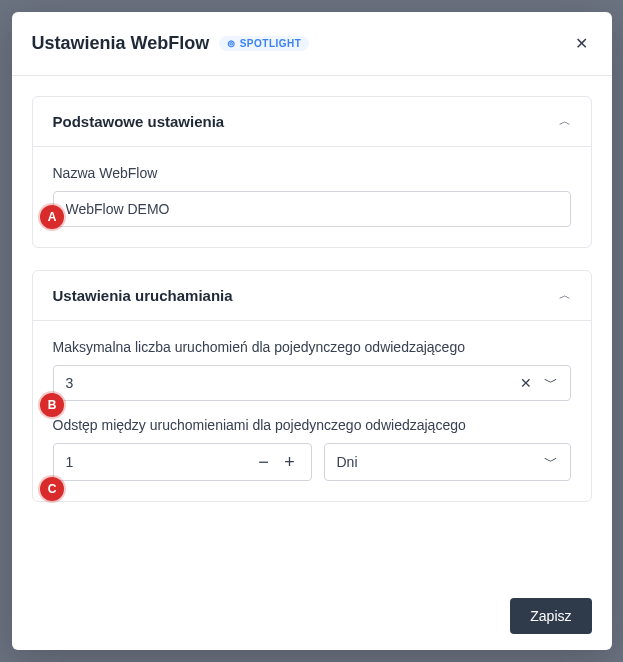  Describe the element at coordinates (312, 44) in the screenshot. I see `modal-header: Ustawienia WebFlow ⊚ SPOTLIGHT ✕` at that location.